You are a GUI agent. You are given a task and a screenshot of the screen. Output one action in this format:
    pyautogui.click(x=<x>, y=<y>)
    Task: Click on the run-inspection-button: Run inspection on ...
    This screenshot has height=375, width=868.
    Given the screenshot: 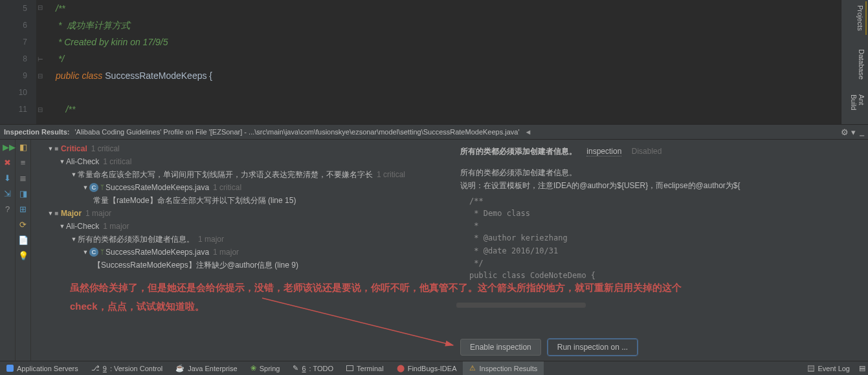 What is the action you would take?
    pyautogui.click(x=593, y=347)
    